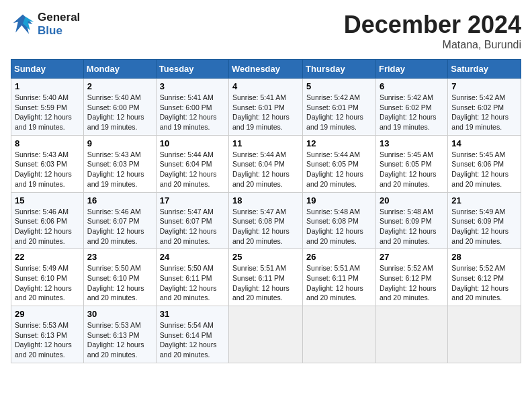 Image resolution: width=532 pixels, height=411 pixels. I want to click on logo-icon, so click(23, 24).